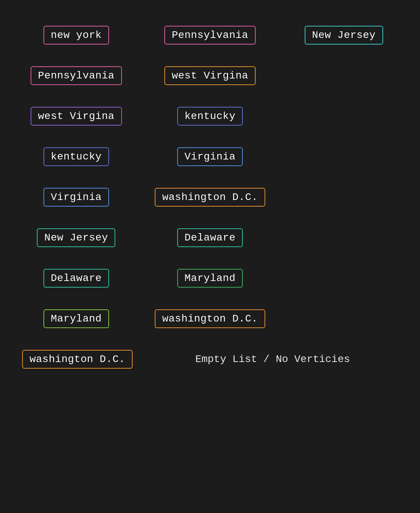  What do you see at coordinates (210, 278) in the screenshot?
I see `value-column: Maryland` at bounding box center [210, 278].